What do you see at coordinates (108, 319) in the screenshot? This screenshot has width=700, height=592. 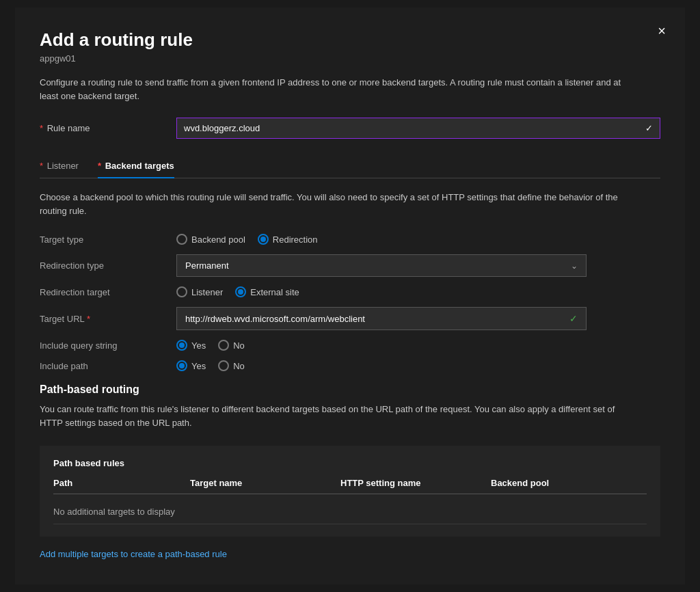 I see `target-url-label: Target URL *` at bounding box center [108, 319].